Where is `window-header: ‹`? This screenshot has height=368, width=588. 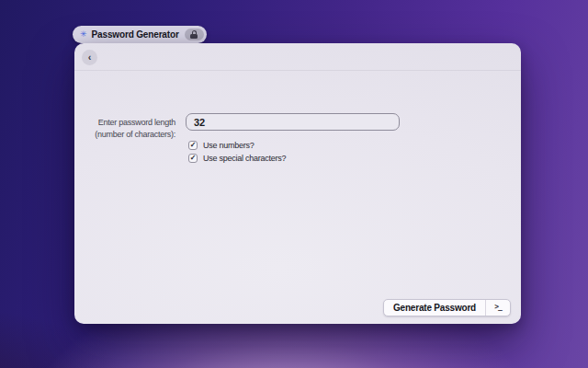 window-header: ‹ is located at coordinates (298, 57).